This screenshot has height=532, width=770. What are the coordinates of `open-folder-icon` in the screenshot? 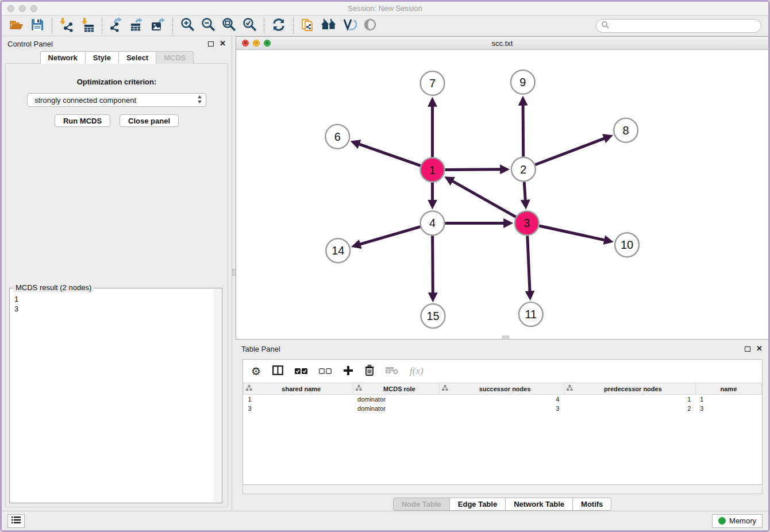 It's located at (17, 25).